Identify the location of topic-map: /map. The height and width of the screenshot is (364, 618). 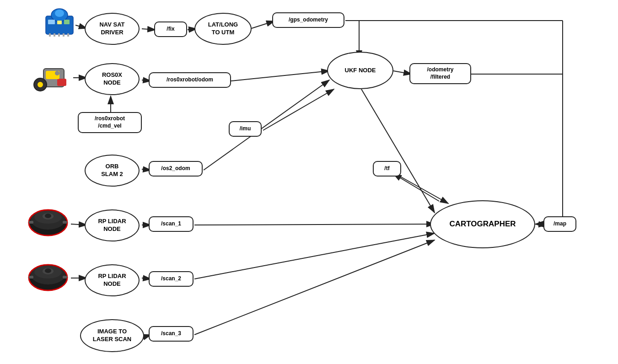
(560, 224).